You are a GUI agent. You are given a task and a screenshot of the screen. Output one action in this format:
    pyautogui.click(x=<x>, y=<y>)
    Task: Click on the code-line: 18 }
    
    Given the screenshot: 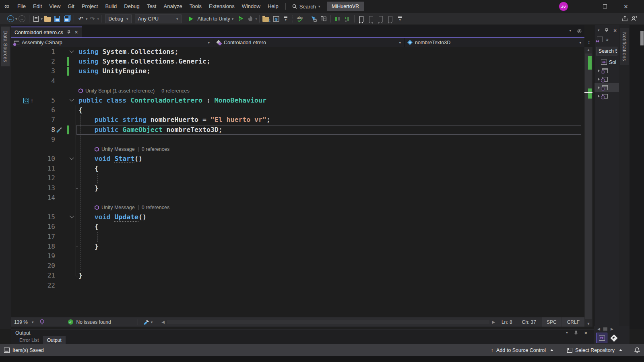 What is the action you would take?
    pyautogui.click(x=297, y=247)
    